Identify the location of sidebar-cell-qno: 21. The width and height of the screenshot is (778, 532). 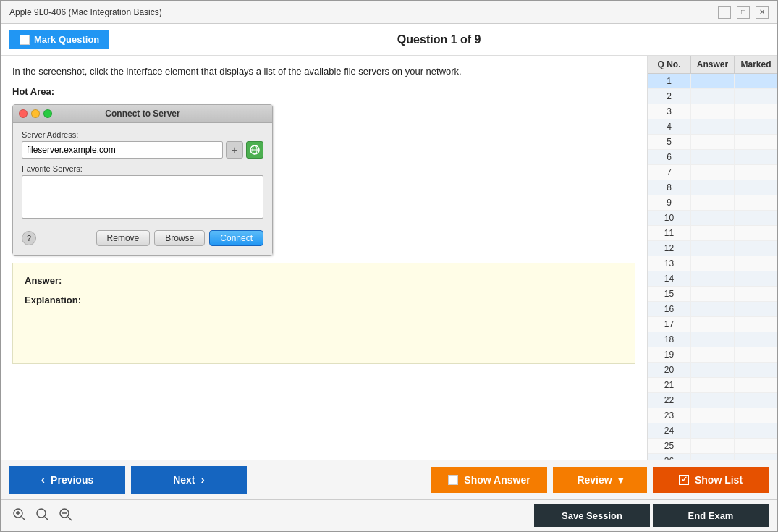
(669, 385).